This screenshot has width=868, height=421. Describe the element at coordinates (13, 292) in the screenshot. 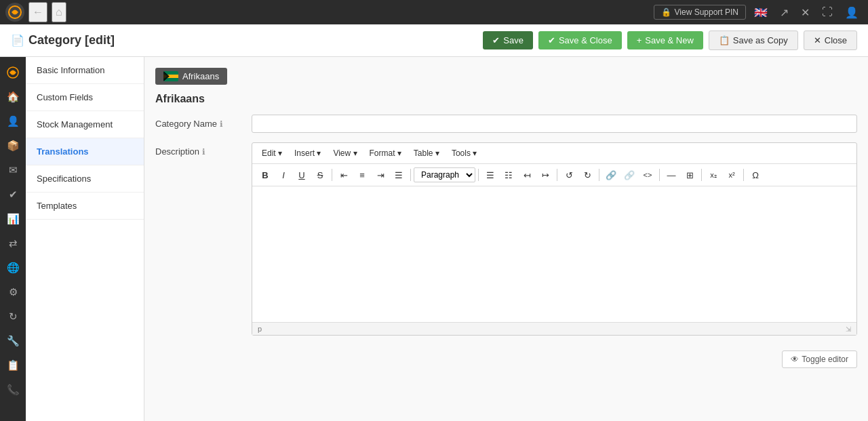

I see `sidebar-icon-settings: ⚙` at that location.